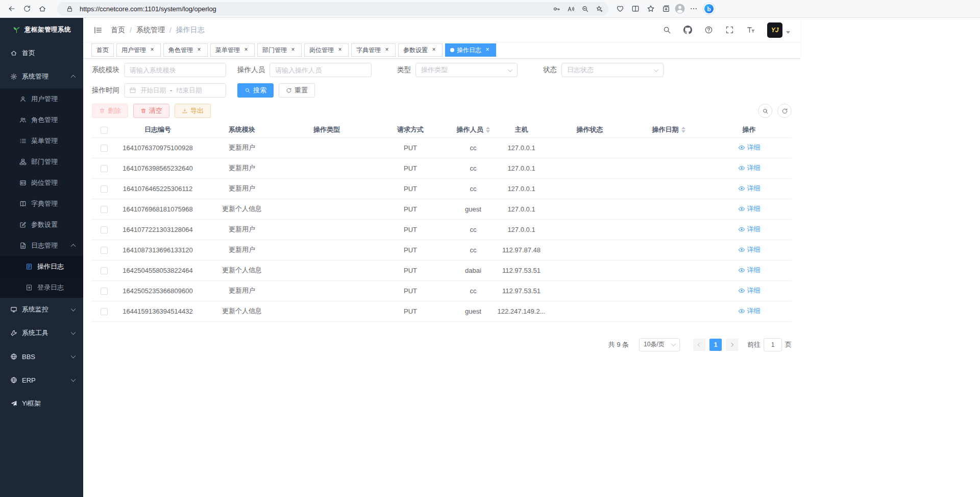 This screenshot has width=980, height=497. I want to click on sidebar-item-oper-log: 操作日志, so click(42, 267).